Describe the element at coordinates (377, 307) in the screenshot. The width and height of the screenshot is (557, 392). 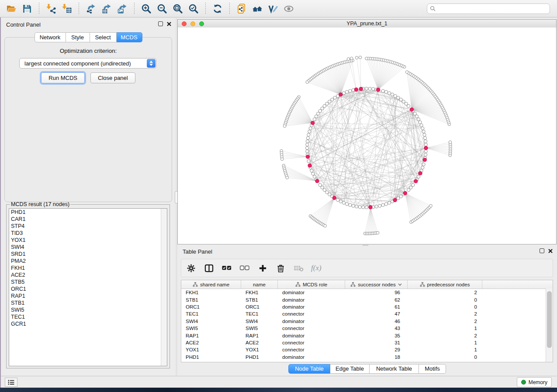
I see `table-cell: 61` at that location.